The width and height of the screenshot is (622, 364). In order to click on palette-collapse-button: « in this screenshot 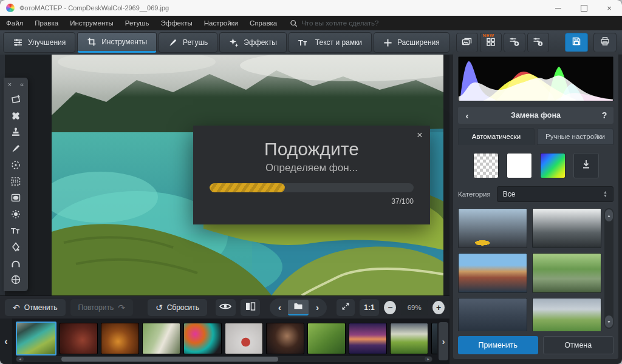, I will do `click(22, 84)`.